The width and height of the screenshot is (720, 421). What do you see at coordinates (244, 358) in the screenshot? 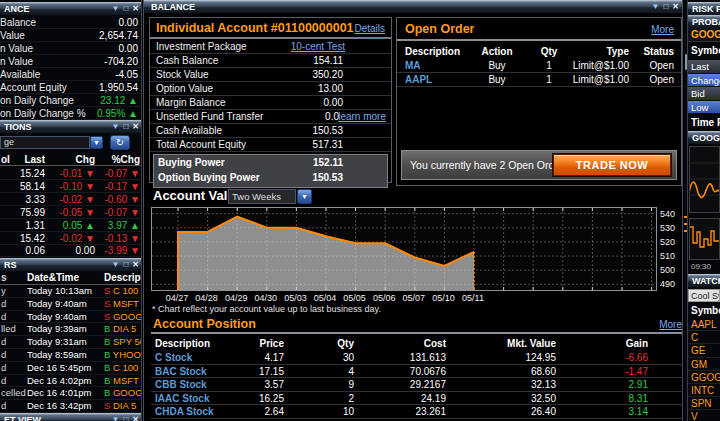
I see `price: 4.17` at bounding box center [244, 358].